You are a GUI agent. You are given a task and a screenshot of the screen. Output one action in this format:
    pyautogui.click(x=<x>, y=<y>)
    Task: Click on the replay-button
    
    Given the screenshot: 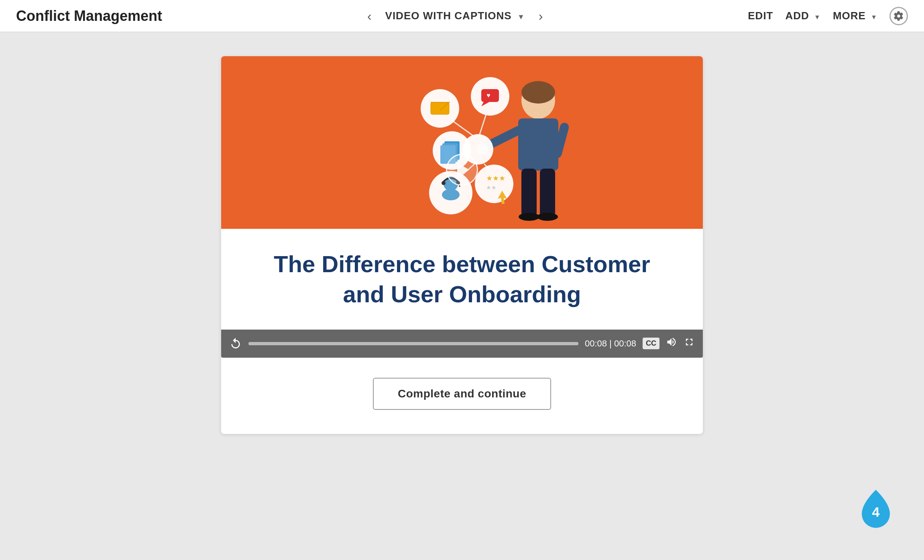 What is the action you would take?
    pyautogui.click(x=236, y=344)
    